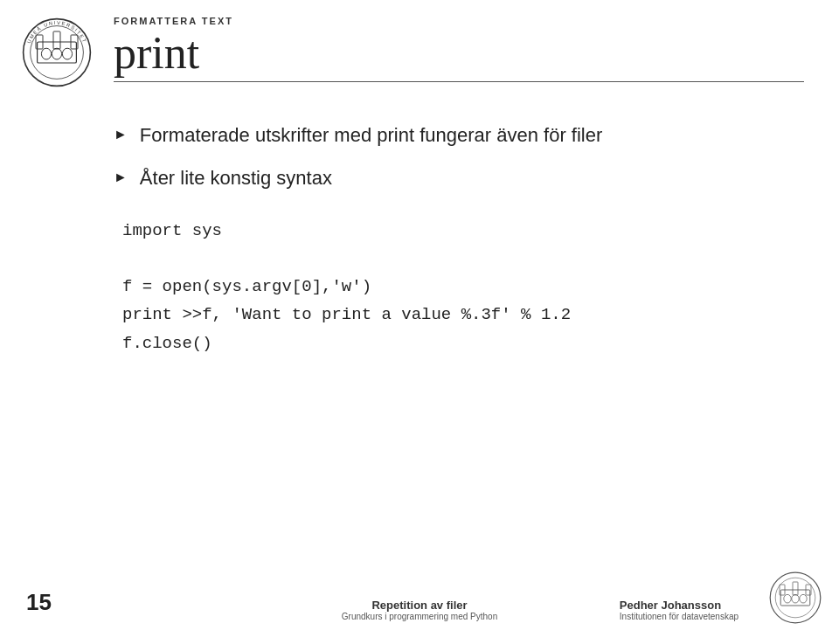  I want to click on university-logo: UMEÅ UNIVERSITET, so click(57, 52).